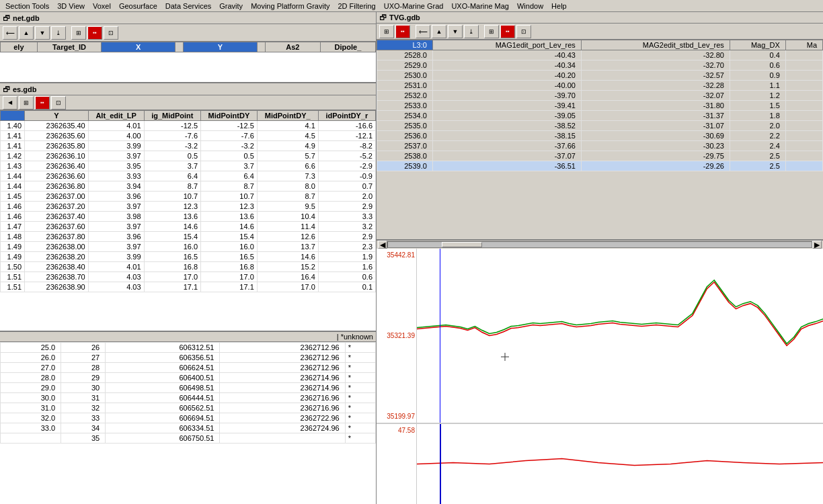 This screenshot has width=823, height=504. I want to click on bottom-table-row: 31.032606562.512362716.96*, so click(188, 409).